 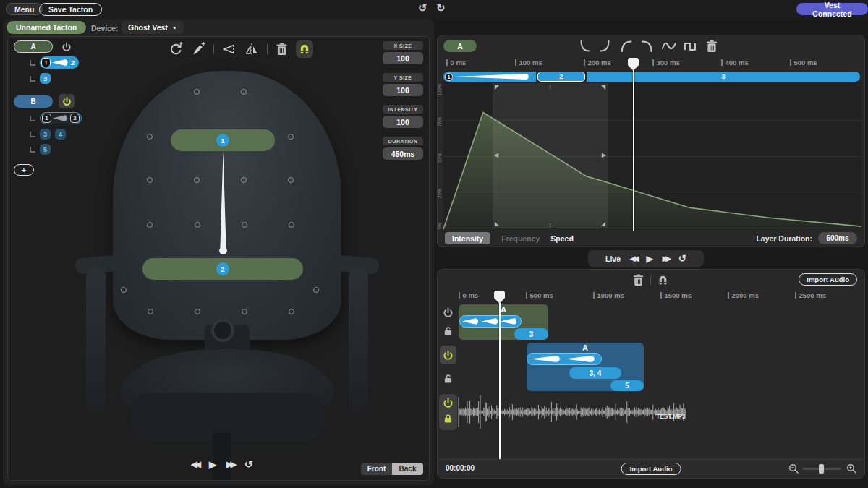 What do you see at coordinates (448, 419) in the screenshot?
I see `lock-closed-icon` at bounding box center [448, 419].